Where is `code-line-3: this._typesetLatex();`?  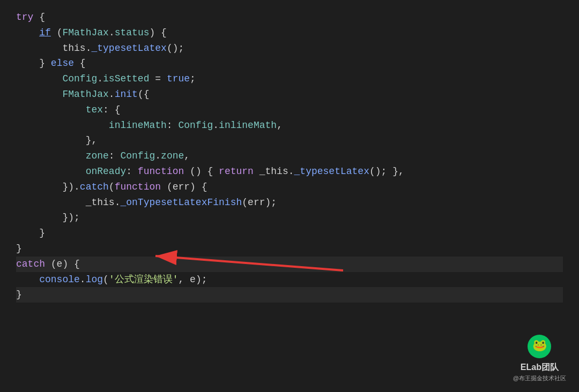 code-line-3: this._typesetLatex(); is located at coordinates (290, 48).